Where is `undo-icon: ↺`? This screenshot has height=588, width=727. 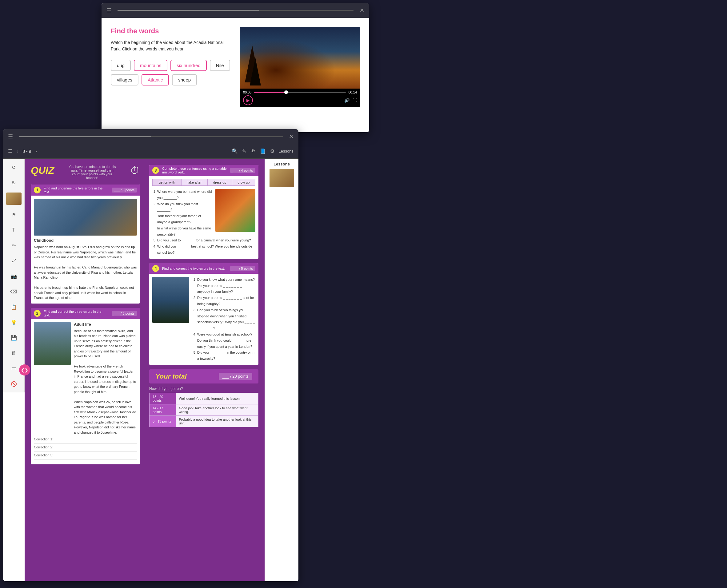
undo-icon: ↺ is located at coordinates (14, 167).